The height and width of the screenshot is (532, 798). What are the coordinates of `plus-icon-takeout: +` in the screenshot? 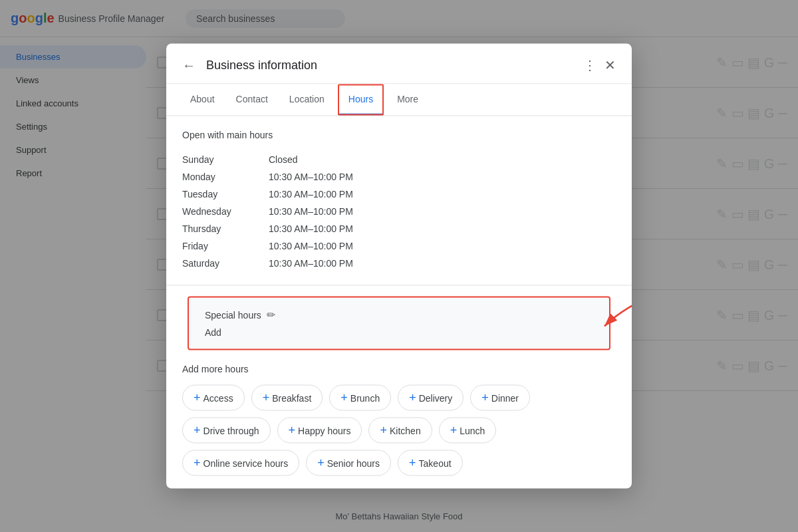 It's located at (412, 463).